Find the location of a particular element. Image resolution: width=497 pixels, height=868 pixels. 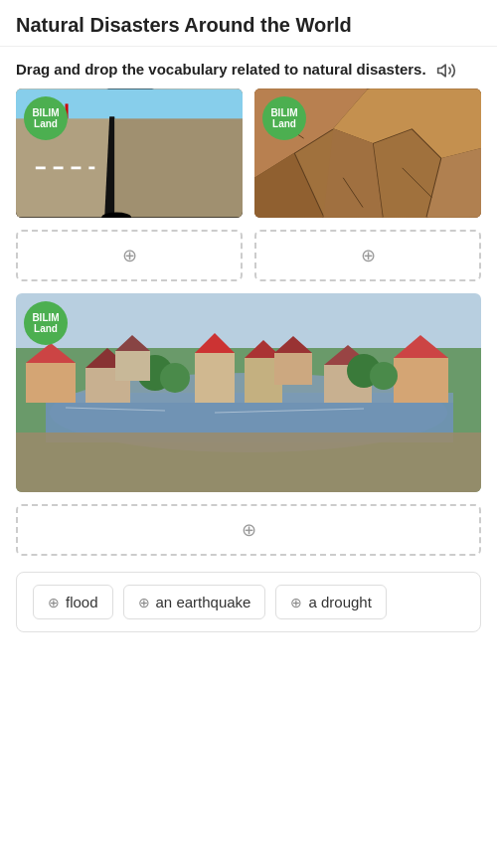

instructions-text: Drag and drop the vocabulary related to … is located at coordinates (248, 70).